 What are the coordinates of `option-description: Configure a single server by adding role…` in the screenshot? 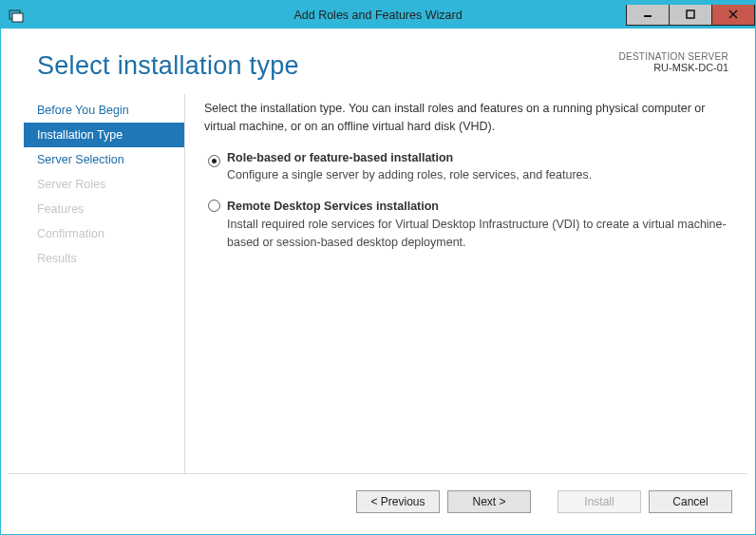 It's located at (479, 175).